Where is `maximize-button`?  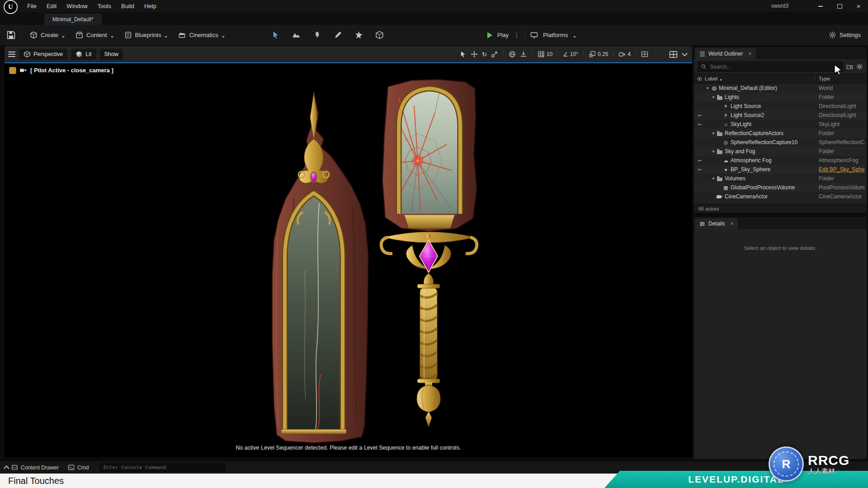 maximize-button is located at coordinates (840, 6).